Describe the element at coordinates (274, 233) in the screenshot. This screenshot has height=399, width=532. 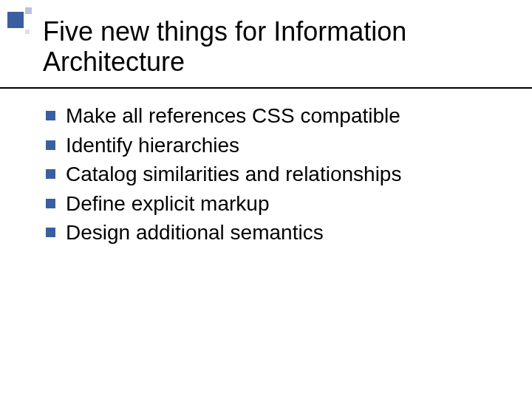
I see `list-item: Design additional semantics` at that location.